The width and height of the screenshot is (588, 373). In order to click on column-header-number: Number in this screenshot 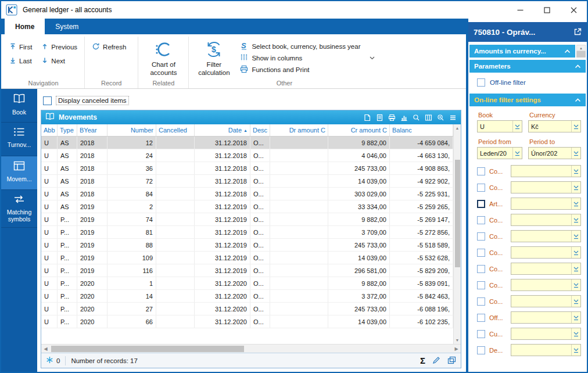, I will do `click(132, 130)`.